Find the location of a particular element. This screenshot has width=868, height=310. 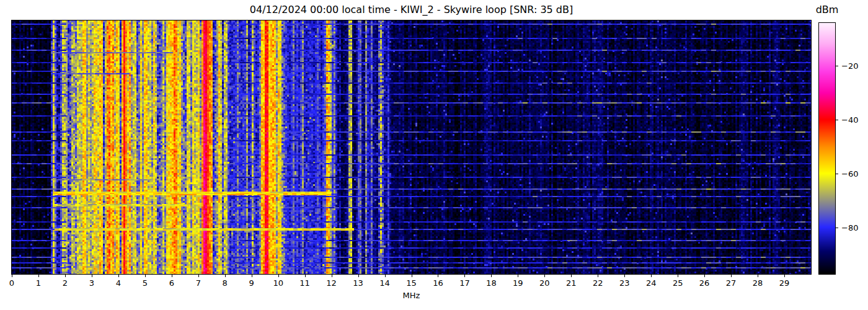

x-tick-label: 6 is located at coordinates (172, 283).